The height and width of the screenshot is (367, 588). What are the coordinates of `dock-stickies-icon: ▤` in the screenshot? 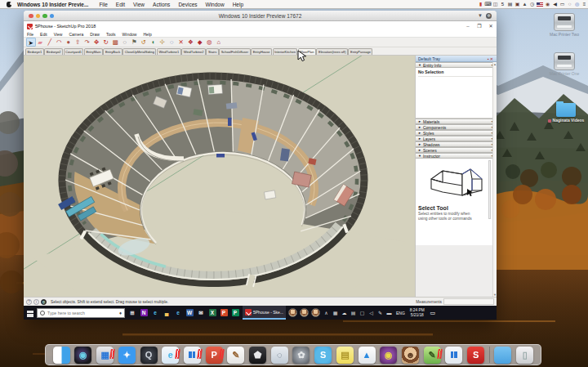 It's located at (345, 355).